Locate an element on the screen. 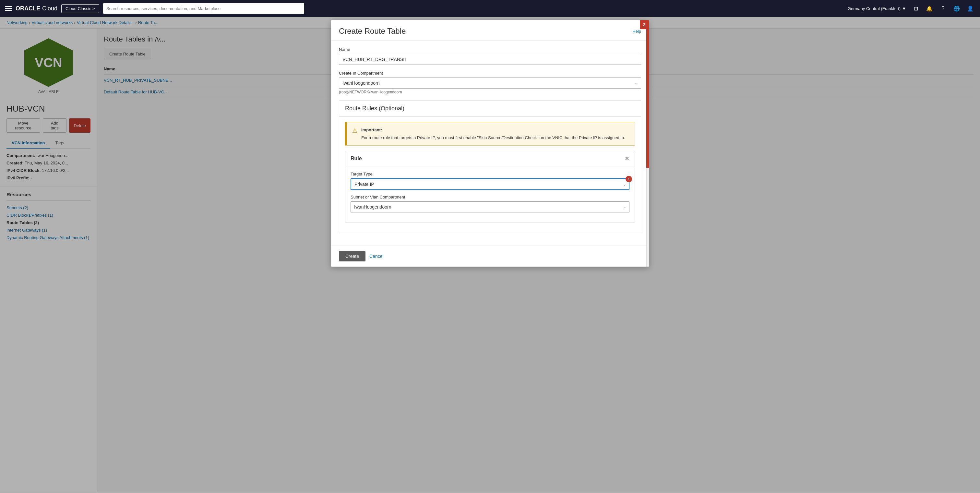  modal-cancel-button: Cancel is located at coordinates (377, 256).